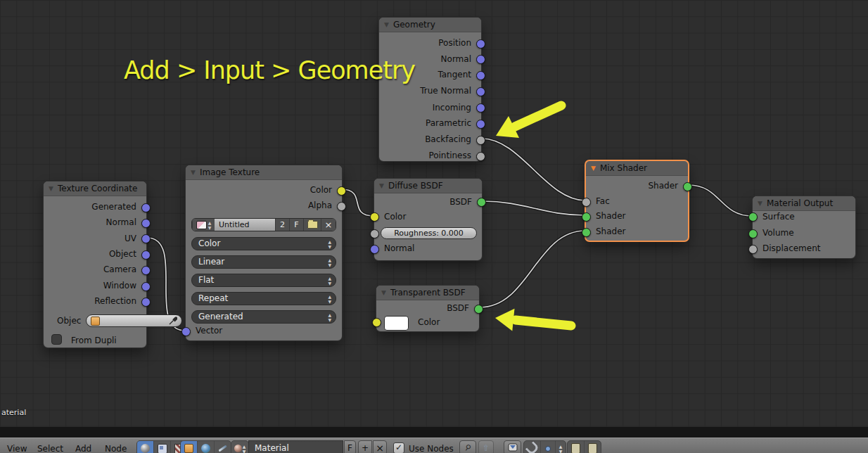 The height and width of the screenshot is (453, 868). What do you see at coordinates (532, 447) in the screenshot?
I see `snap-toggle-button` at bounding box center [532, 447].